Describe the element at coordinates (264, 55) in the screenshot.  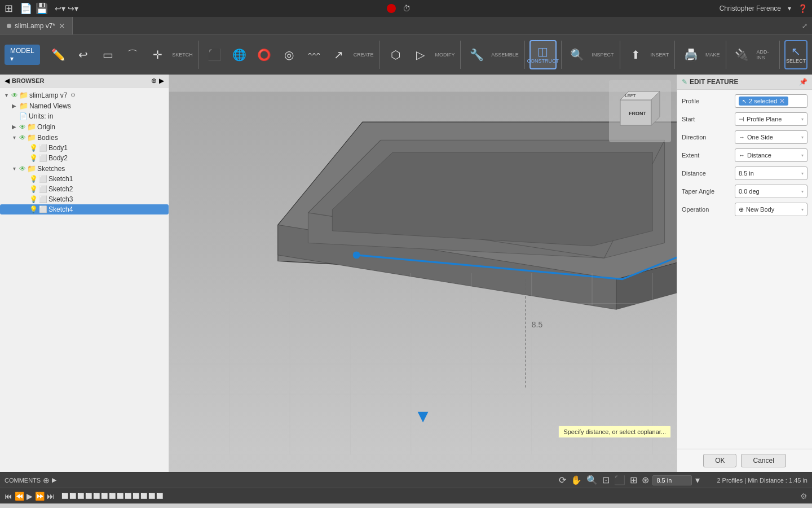
I see `cylinder-button: ⭕` at that location.